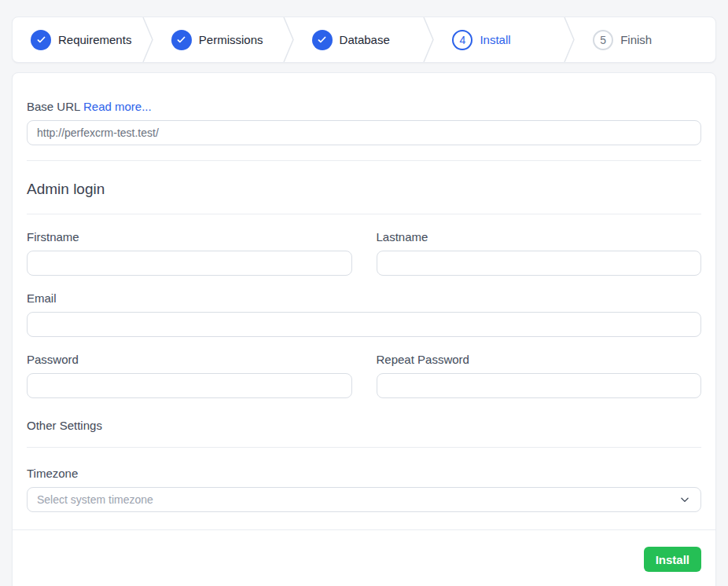 The height and width of the screenshot is (586, 728). What do you see at coordinates (364, 39) in the screenshot?
I see `wizard-stepper: Requirements Permissions Database 4 Inst…` at bounding box center [364, 39].